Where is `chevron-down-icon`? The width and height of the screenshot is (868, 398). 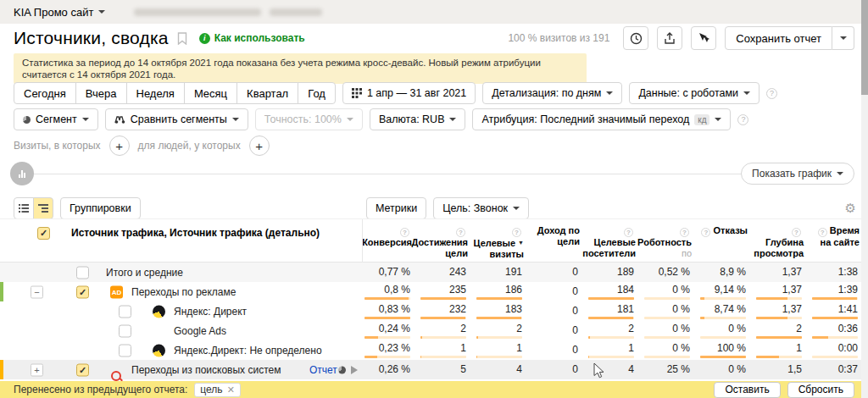 chevron-down-icon is located at coordinates (609, 93).